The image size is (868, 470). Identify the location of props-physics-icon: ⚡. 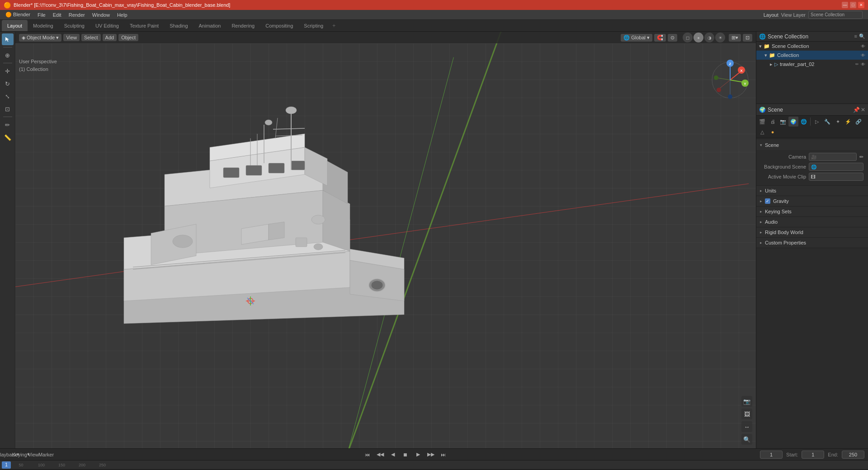
(848, 122).